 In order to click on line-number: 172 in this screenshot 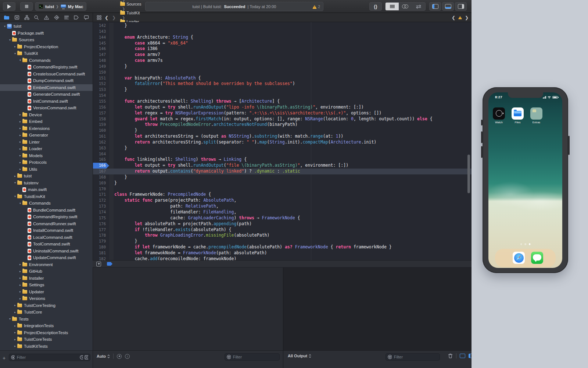, I will do `click(101, 201)`.